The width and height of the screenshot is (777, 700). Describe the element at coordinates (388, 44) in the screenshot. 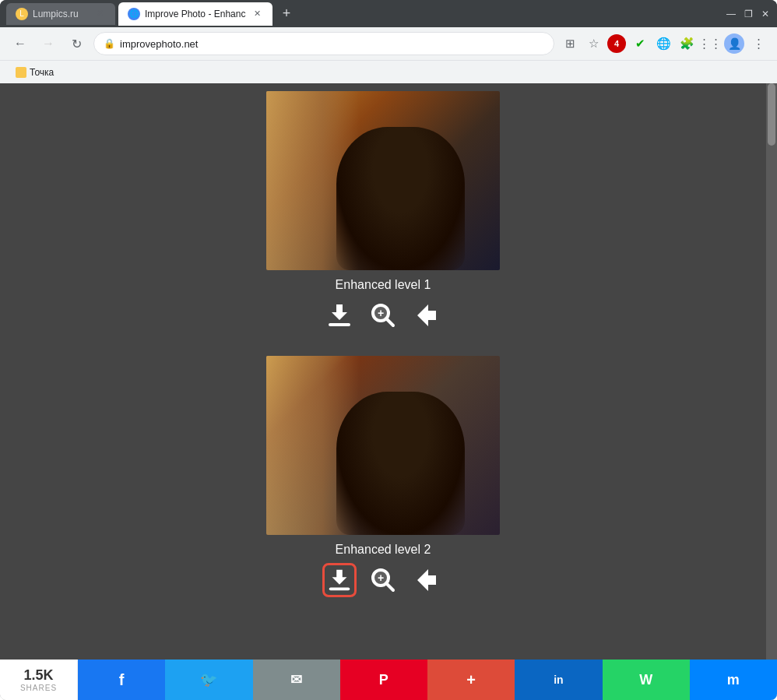

I see `address-bar: ← → ↻ 🔒 improvephoto.net ⊞ ☆ 4 ✔ 🌐 🧩 ⋮⋮ …` at that location.